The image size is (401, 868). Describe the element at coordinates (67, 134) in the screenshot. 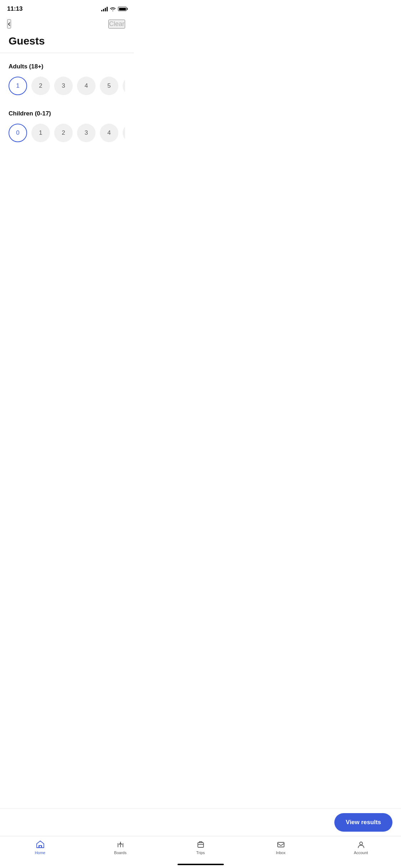

I see `children-options: 01234567` at that location.